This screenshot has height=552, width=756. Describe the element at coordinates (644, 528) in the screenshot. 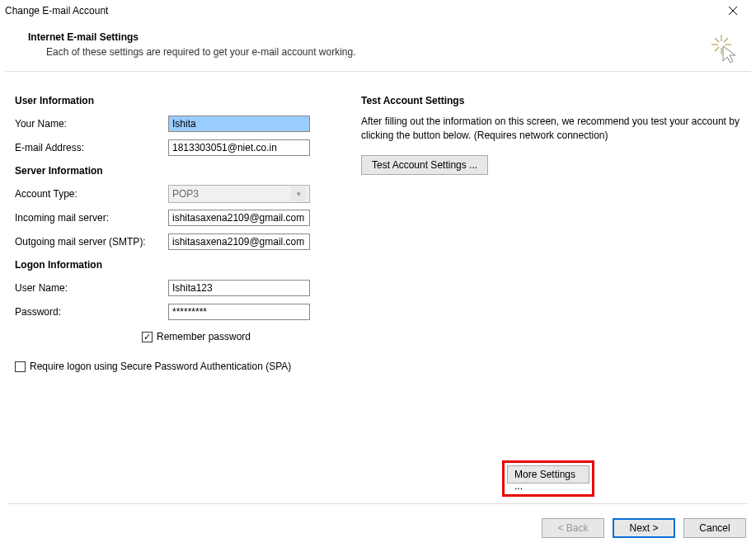

I see `footer-buttons: < Back Next > Cancel` at that location.